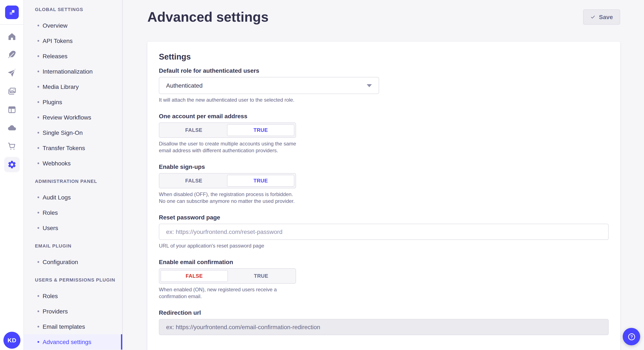 The image size is (644, 350). What do you see at coordinates (230, 147) in the screenshot?
I see `one-account-hint: Disallow the user to create multiple acc…` at bounding box center [230, 147].